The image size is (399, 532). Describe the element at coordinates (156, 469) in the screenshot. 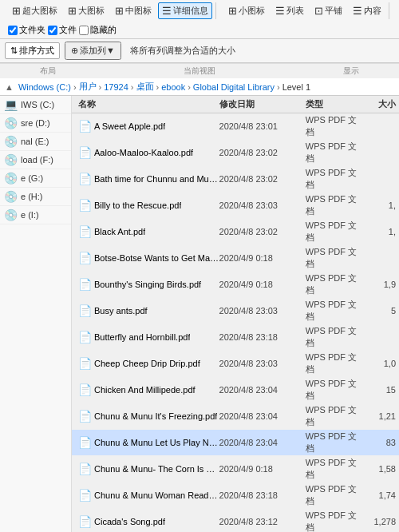

I see `file-name-text: Chunu & Munu- The Corn Is Yummyl....` at that location.